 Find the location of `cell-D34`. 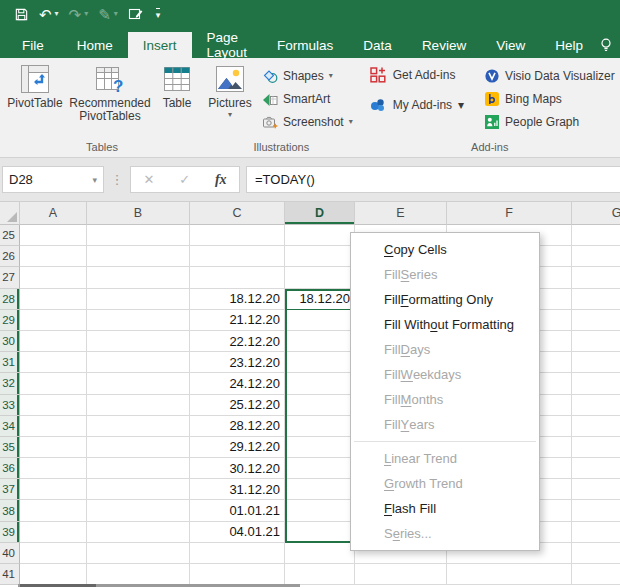

cell-D34 is located at coordinates (320, 426).